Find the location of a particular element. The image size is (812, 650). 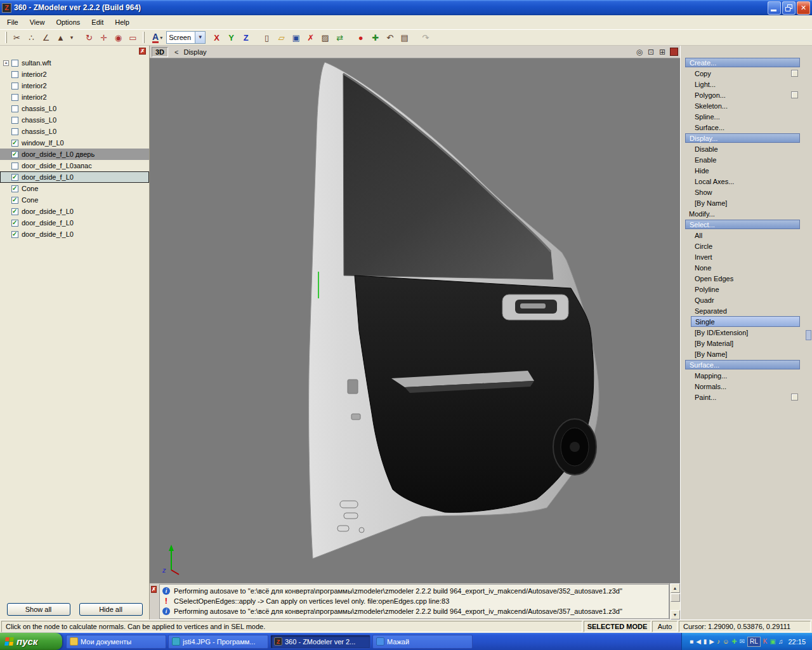

expand-icon: + is located at coordinates (6, 63).